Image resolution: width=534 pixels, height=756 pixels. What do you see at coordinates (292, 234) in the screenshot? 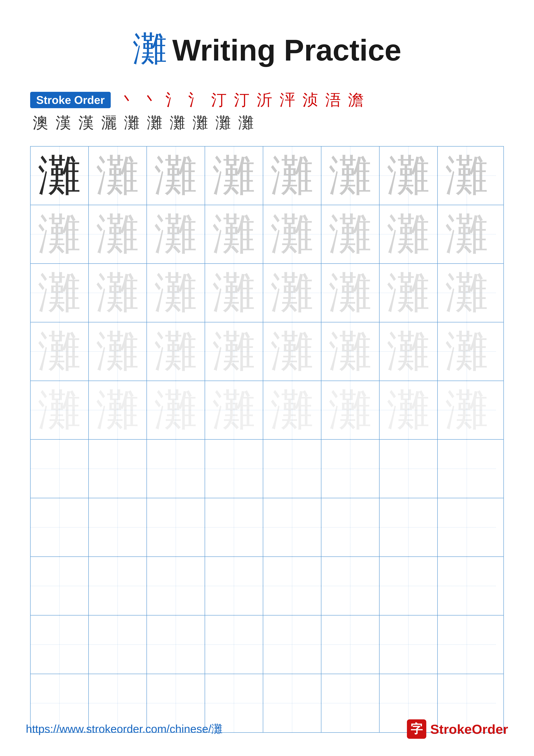
I see `grid-cell-2-5: 灘` at bounding box center [292, 234].